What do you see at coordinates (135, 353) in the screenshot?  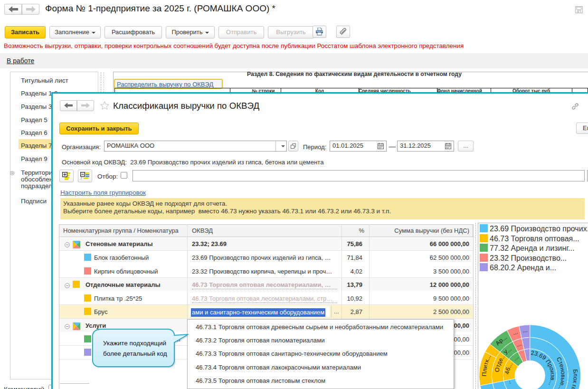 I see `svg-text: более детальный код` at bounding box center [135, 353].